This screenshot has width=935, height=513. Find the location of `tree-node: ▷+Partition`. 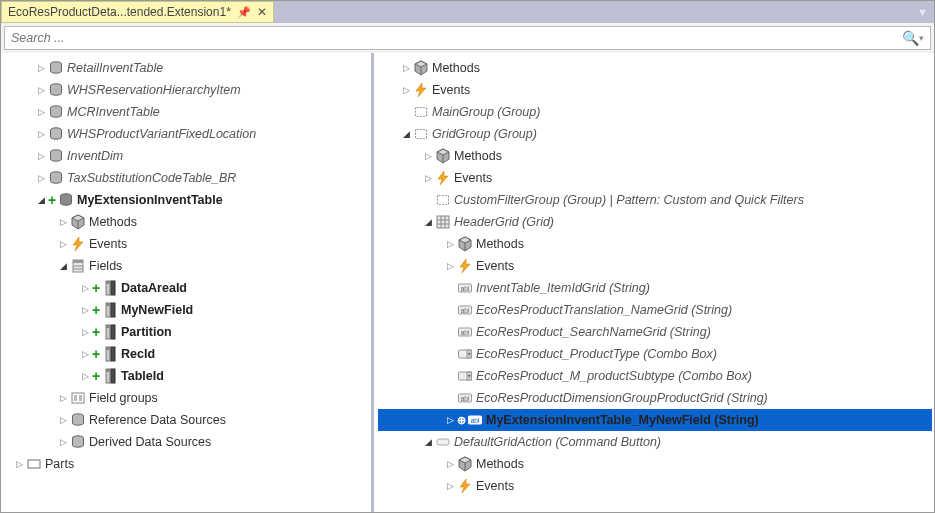

tree-node: ▷+Partition is located at coordinates (187, 332).